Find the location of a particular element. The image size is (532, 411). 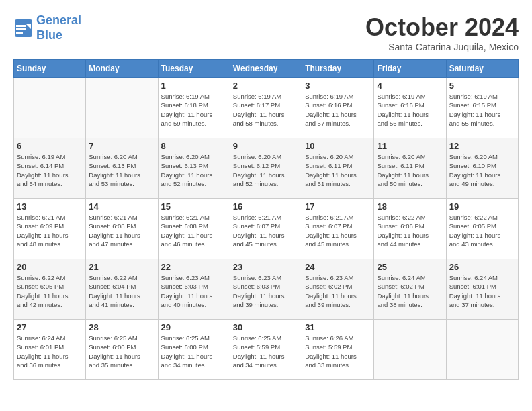

day-number: 25 is located at coordinates (410, 267).